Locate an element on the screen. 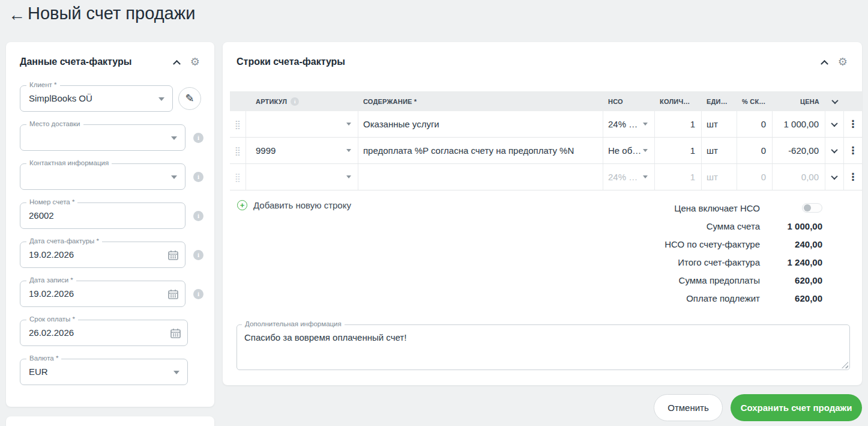  price-input: -620,00 is located at coordinates (799, 150).